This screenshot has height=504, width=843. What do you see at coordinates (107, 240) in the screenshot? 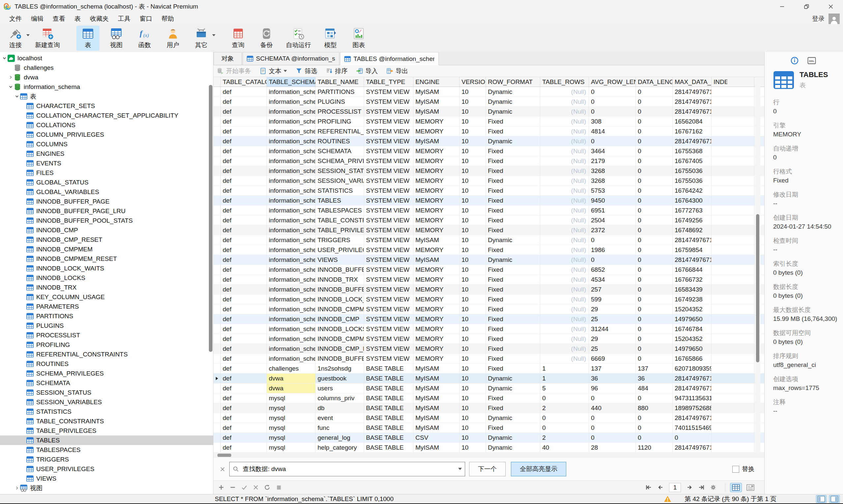
I see `sidebar-item-innodb_cmp_reset: INNODB_CMP_RESET` at bounding box center [107, 240].